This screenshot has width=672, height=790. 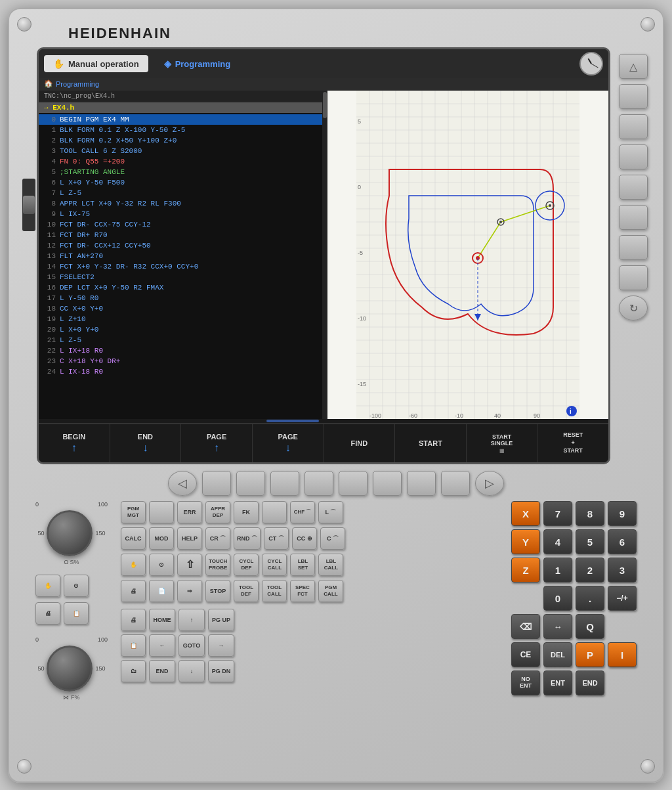 What do you see at coordinates (218, 512) in the screenshot?
I see `appr-dep-btn: APPR DEP` at bounding box center [218, 512].